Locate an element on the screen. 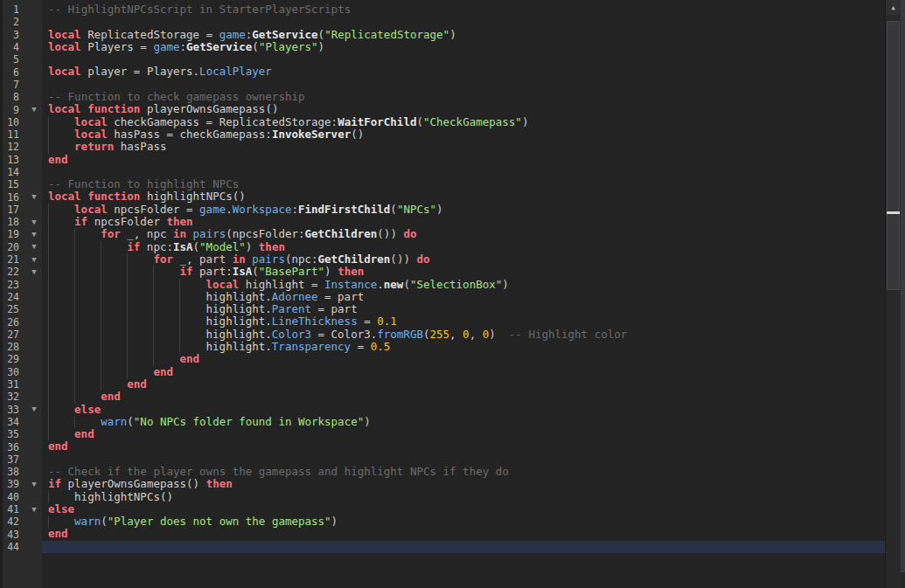 The height and width of the screenshot is (588, 905). code-line: -- Function to highlight NPCs is located at coordinates (467, 184).